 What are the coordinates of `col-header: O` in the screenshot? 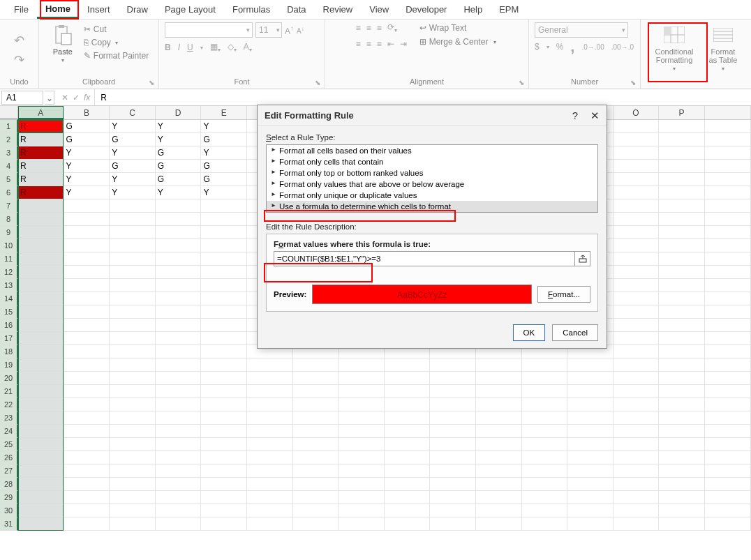 It's located at (637, 113).